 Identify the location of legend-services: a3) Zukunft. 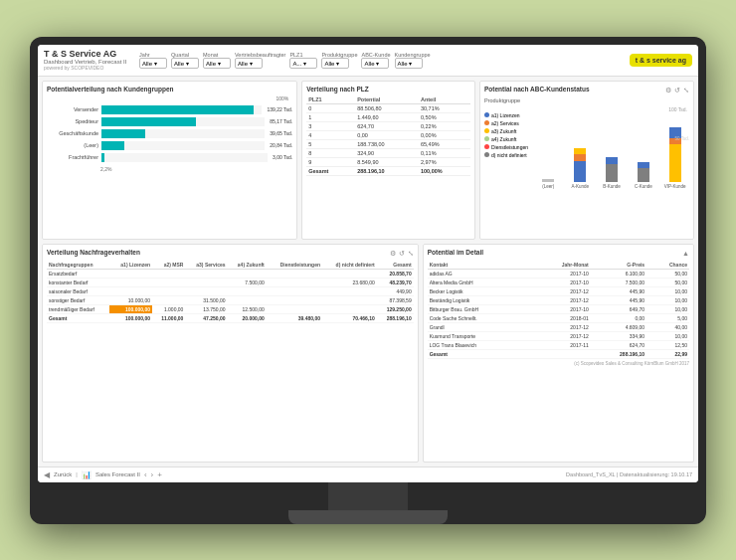
(506, 131).